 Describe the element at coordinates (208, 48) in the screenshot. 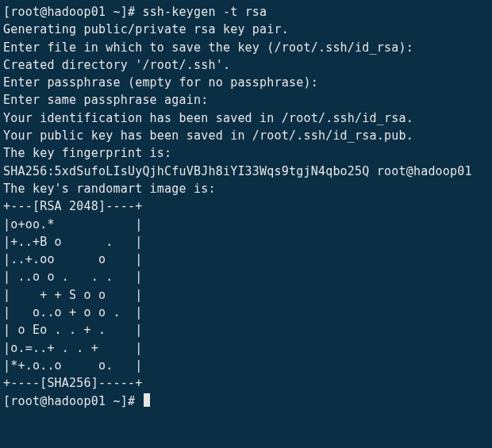

I see `output-line: Enter file in which to save the key (/ro…` at that location.